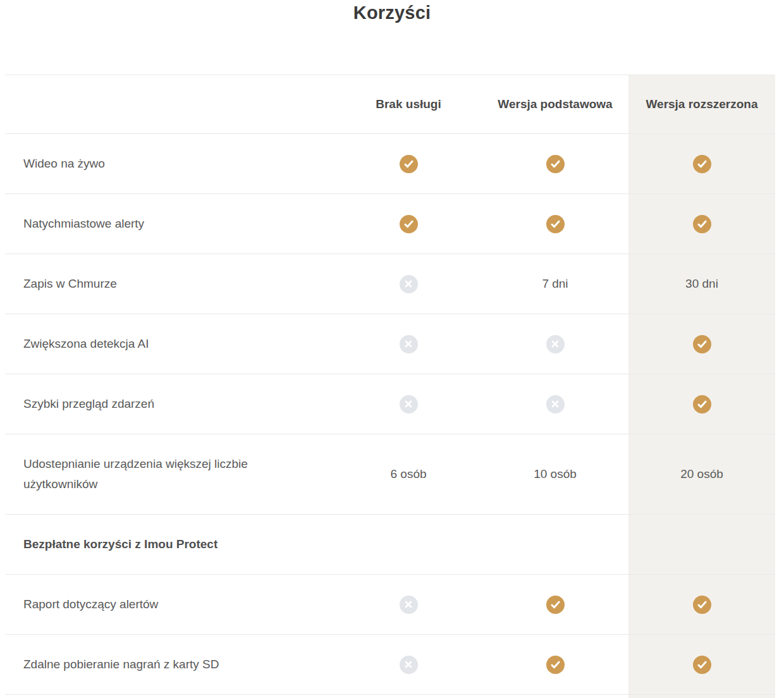 Image resolution: width=784 pixels, height=698 pixels. What do you see at coordinates (390, 104) in the screenshot?
I see `table-header-row: Brak usługi Wersja podstawowa Wersja roz…` at bounding box center [390, 104].